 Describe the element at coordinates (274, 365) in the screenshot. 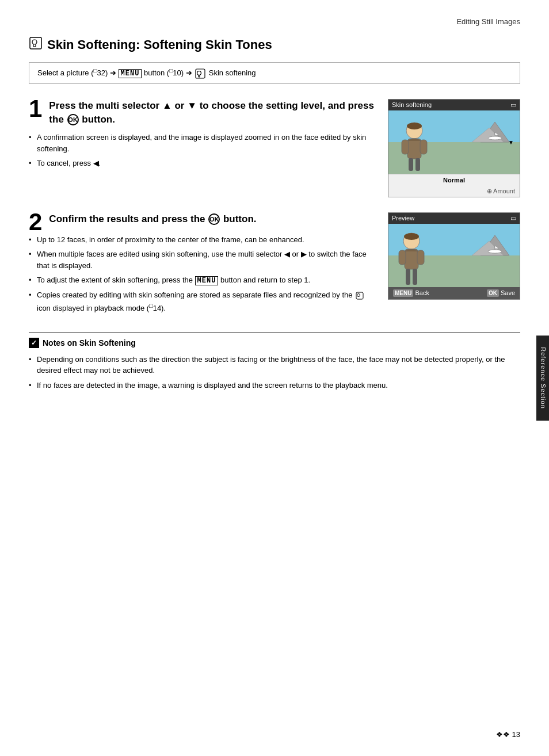

I see `notes-bullet-1: Depending on conditions such as the dire…` at that location.